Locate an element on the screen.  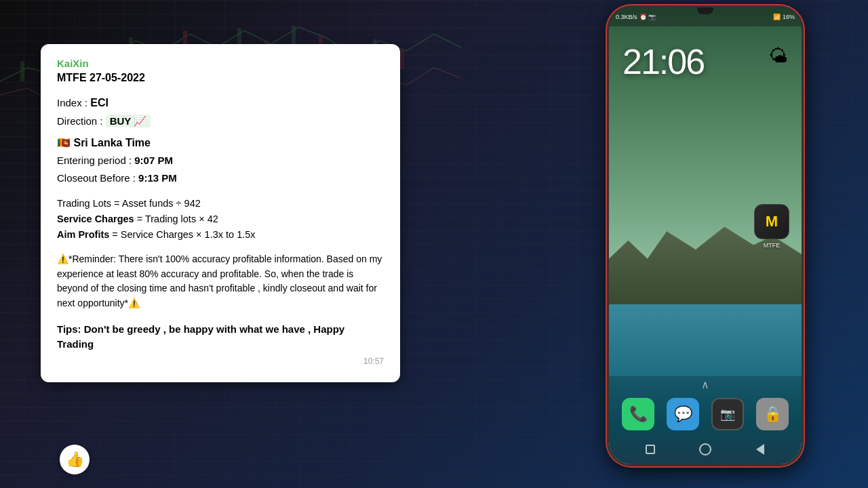
phone-notch is located at coordinates (705, 11).